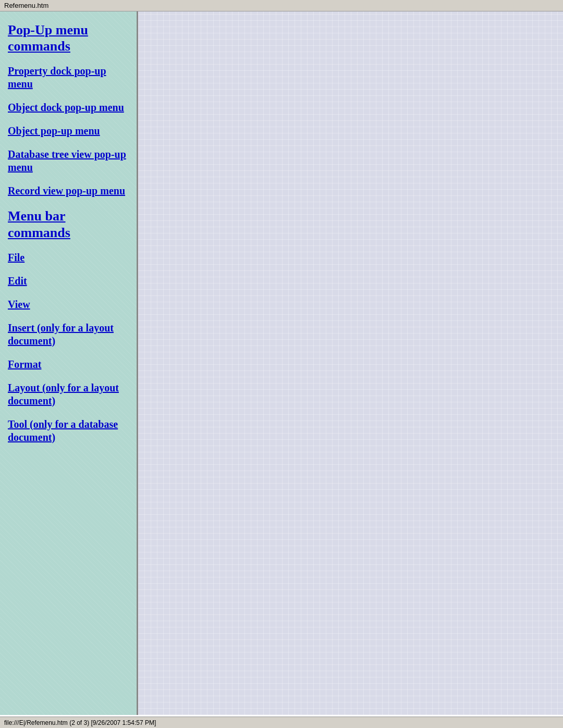  I want to click on status-bar: file:///E|/Refemenu.htm (2 of 3) [9/26/2…, so click(282, 722).